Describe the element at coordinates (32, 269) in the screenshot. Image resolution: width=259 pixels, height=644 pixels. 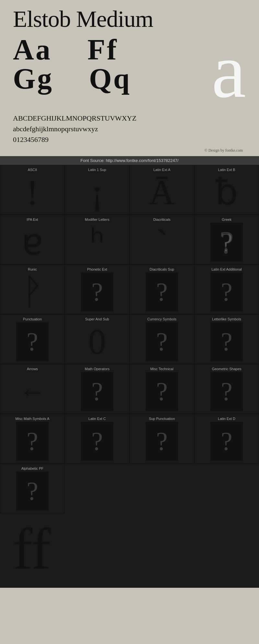
I see `label-runic: Runic` at that location.